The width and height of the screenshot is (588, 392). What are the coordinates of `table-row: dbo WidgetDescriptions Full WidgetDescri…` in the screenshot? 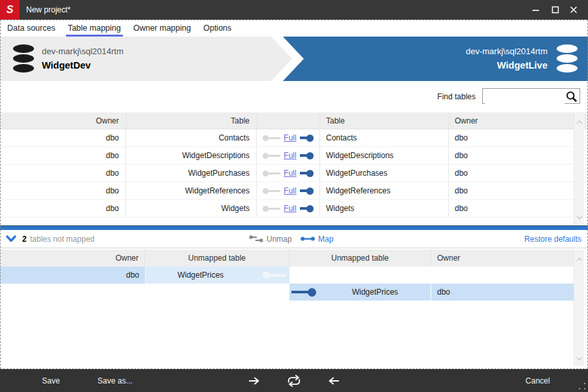 It's located at (294, 155).